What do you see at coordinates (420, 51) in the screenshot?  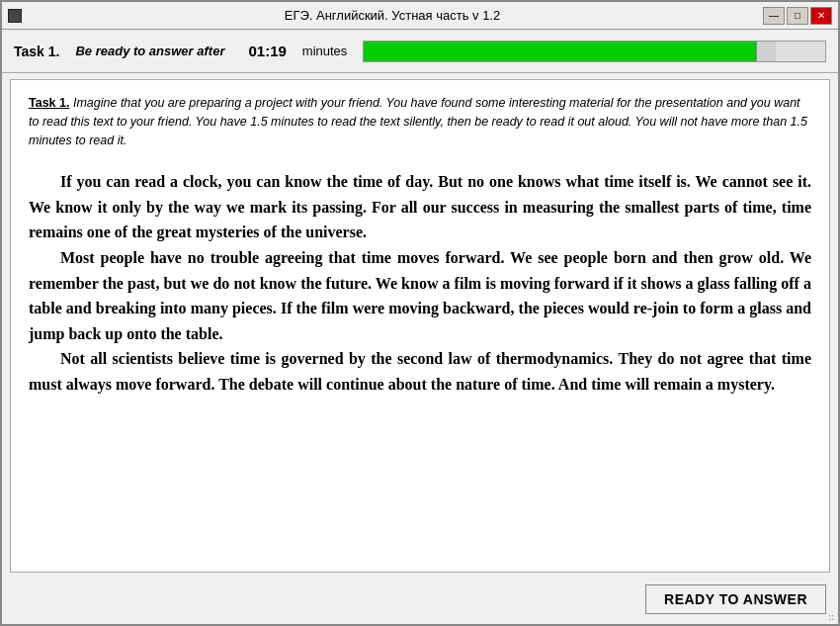 I see `toolbar: Task 1. Be ready to answer after 01:19 m…` at bounding box center [420, 51].